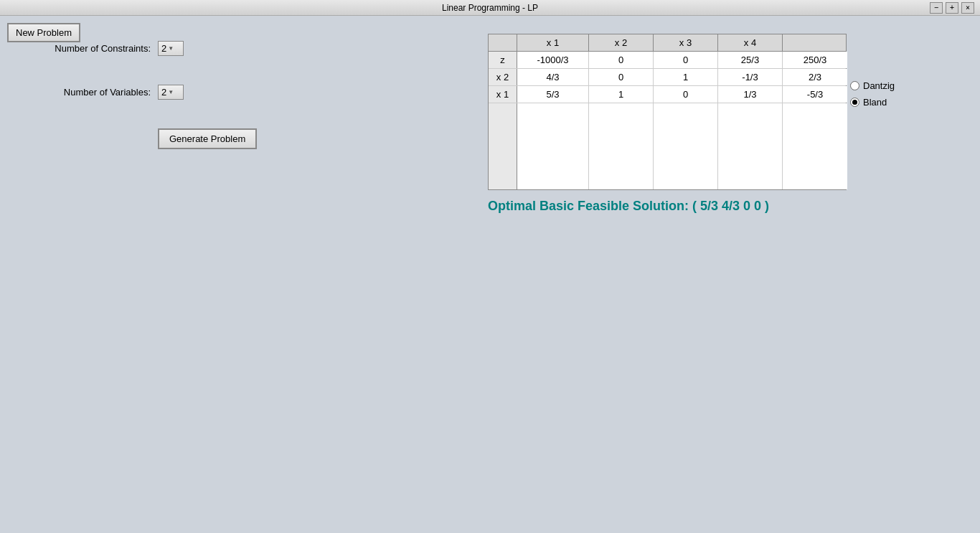 The height and width of the screenshot is (533, 980). What do you see at coordinates (686, 77) in the screenshot?
I see `cell-x2-3: 1` at bounding box center [686, 77].